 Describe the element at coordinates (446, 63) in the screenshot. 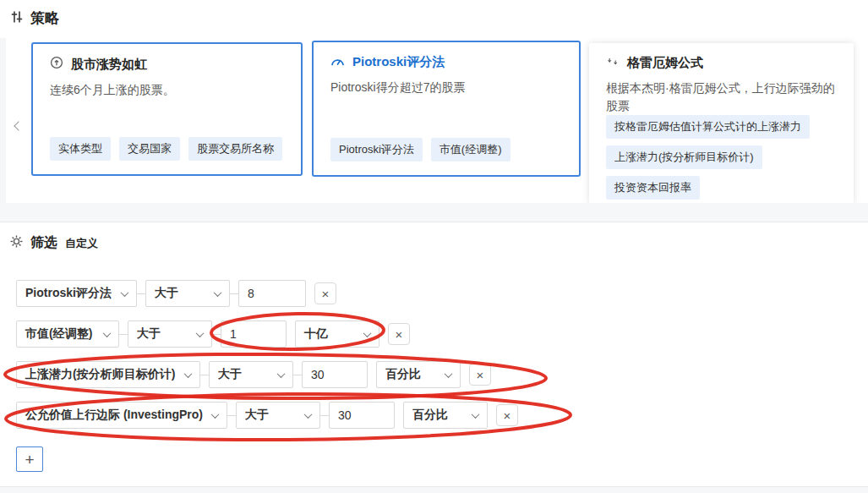

I see `card-head: Piotroski评分法` at that location.